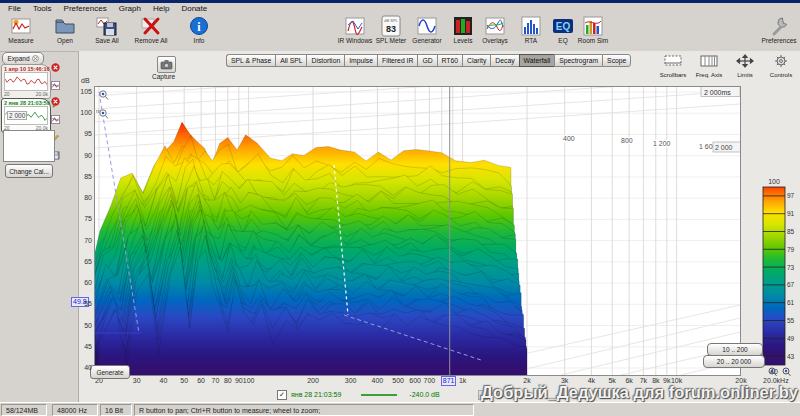  I want to click on camera-icon, so click(166, 64).